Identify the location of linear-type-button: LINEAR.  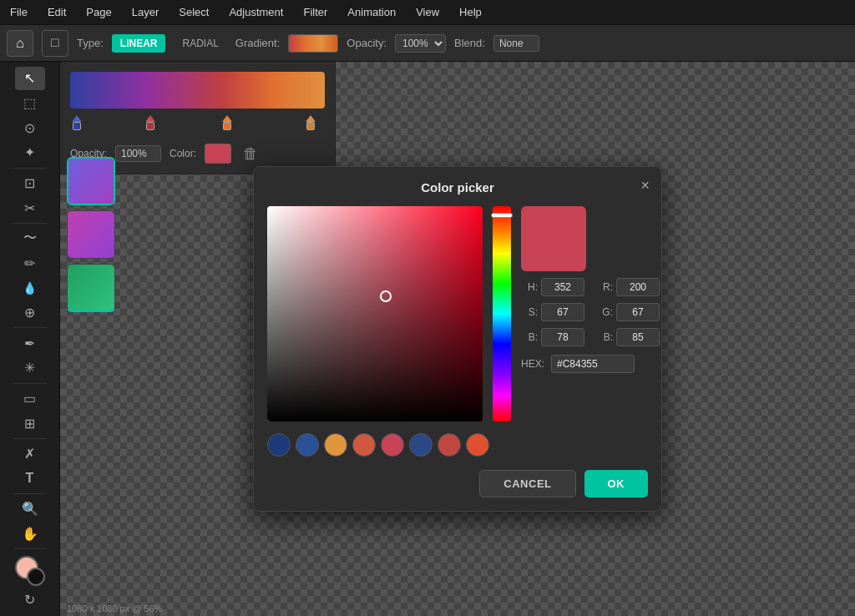
(139, 43).